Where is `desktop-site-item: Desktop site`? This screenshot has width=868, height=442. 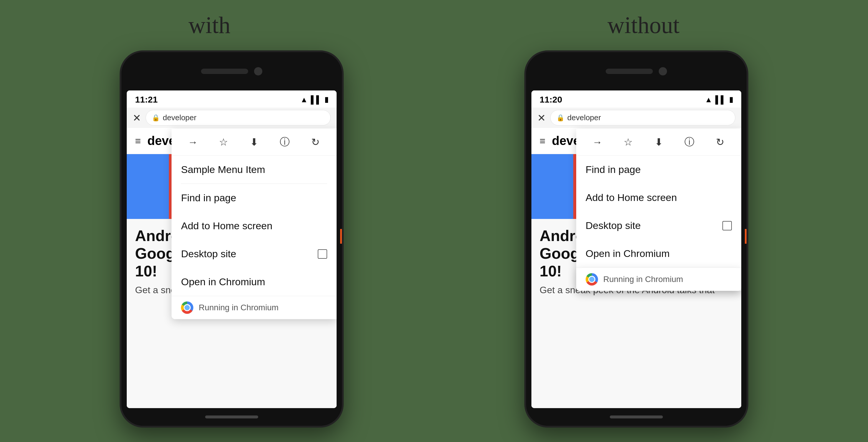
desktop-site-item: Desktop site is located at coordinates (254, 254).